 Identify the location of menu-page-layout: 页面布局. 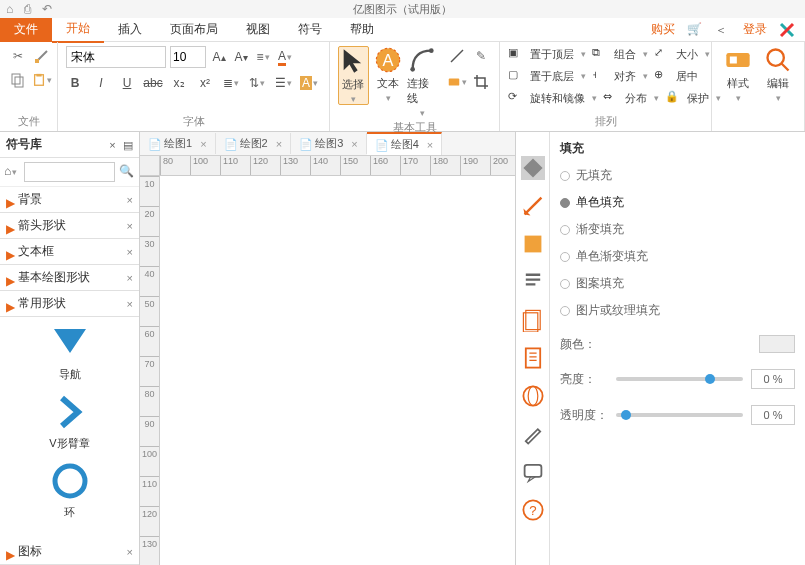
(194, 30).